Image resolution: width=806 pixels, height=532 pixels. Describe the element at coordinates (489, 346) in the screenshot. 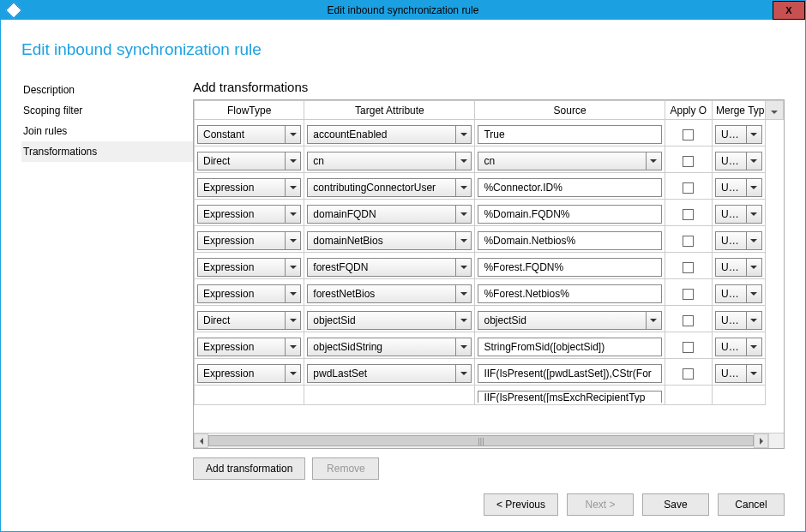

I see `table-row: ExpressionobjectSidStringStringFromSid([…` at that location.